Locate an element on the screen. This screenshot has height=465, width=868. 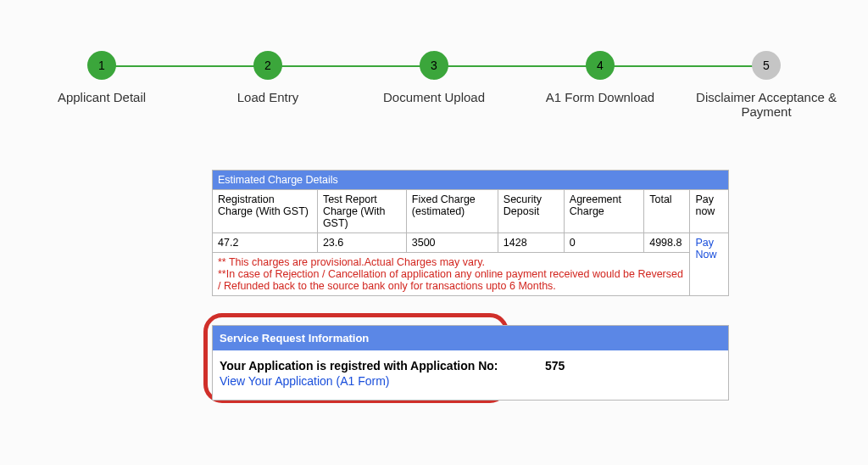
step-number: 2 is located at coordinates (268, 65).